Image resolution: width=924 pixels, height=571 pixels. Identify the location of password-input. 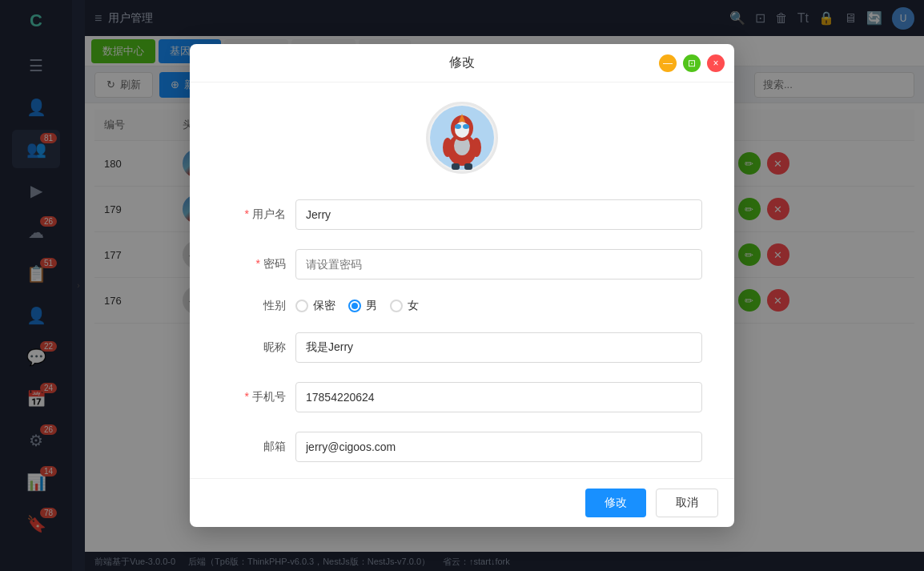
(499, 264).